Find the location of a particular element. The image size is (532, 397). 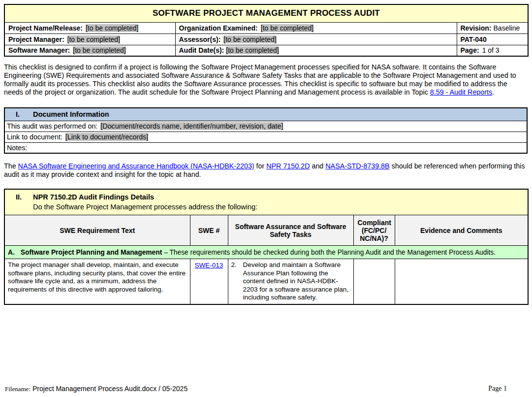

handbook-link: NASA Software Engineering and Assurance … is located at coordinates (136, 166).